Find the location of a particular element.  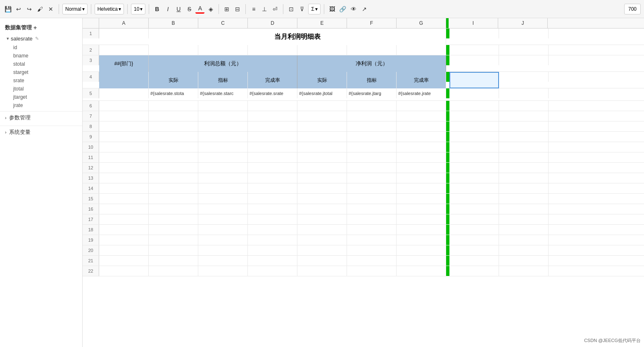

cell-g5: #{salesrate.jrate is located at coordinates (421, 93).